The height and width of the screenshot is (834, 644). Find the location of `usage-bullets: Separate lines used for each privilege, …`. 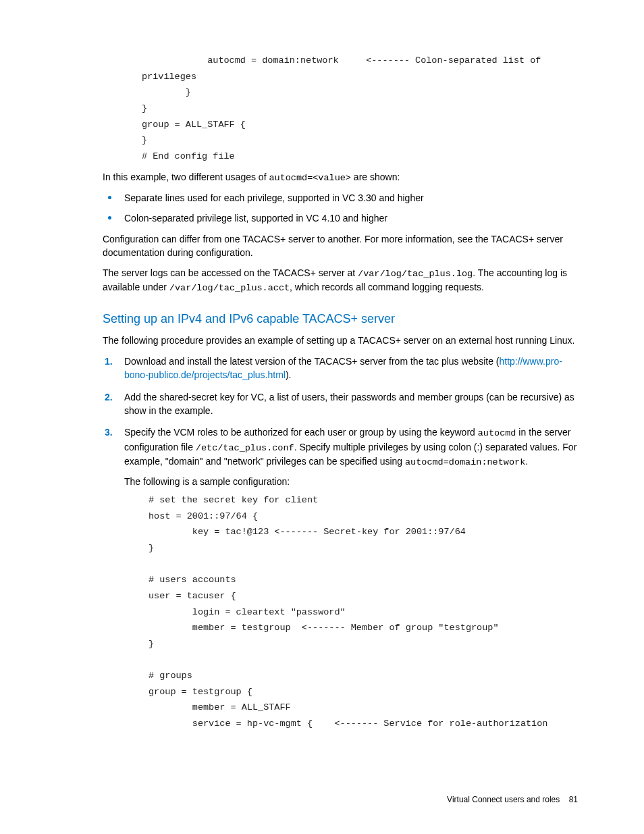

usage-bullets: Separate lines used for each privilege, … is located at coordinates (340, 208).